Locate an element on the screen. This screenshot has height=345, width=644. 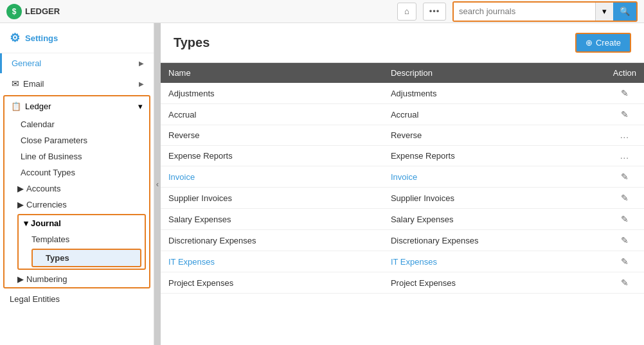
app-name: LEDGER is located at coordinates (42, 12).